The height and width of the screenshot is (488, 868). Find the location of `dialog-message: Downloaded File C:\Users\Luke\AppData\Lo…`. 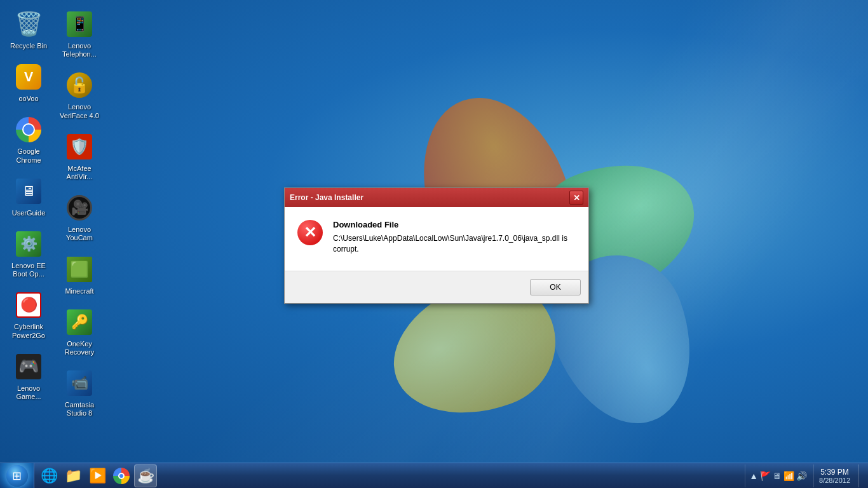

dialog-message: Downloaded File C:\Users\Luke\AppData\Lo… is located at coordinates (454, 238).